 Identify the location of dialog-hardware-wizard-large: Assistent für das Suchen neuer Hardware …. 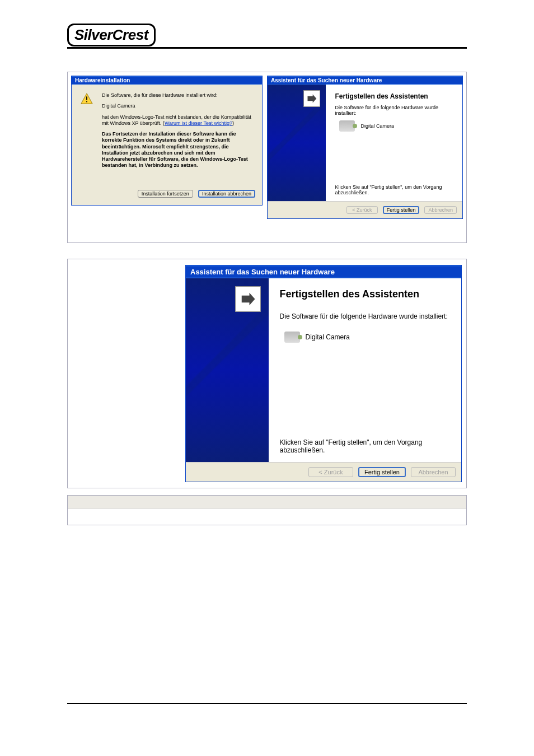
(324, 374).